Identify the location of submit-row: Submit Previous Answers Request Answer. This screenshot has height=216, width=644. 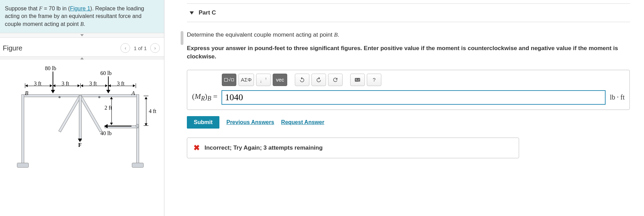
(408, 122).